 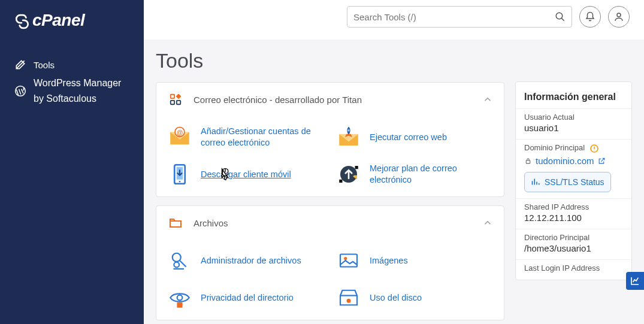 What do you see at coordinates (574, 218) in the screenshot?
I see `info-value: 12.12.211.100` at bounding box center [574, 218].